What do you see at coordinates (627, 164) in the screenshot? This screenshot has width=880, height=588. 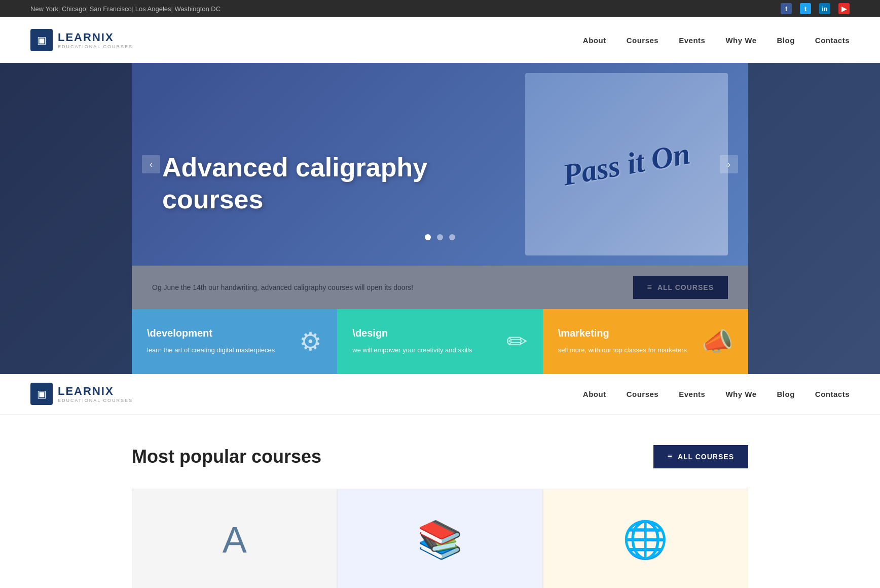 I see `cali-visual: Pass it On` at bounding box center [627, 164].